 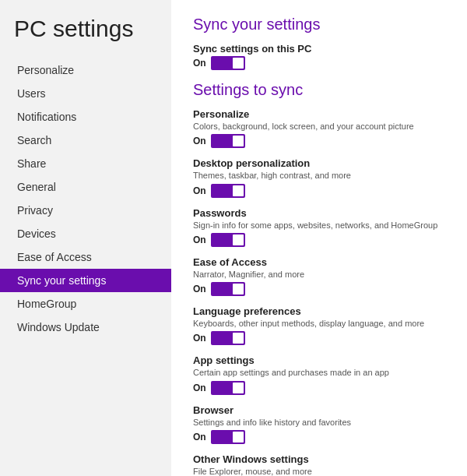 What do you see at coordinates (93, 327) in the screenshot?
I see `sidebar-item-windows-update: Windows Update` at bounding box center [93, 327].